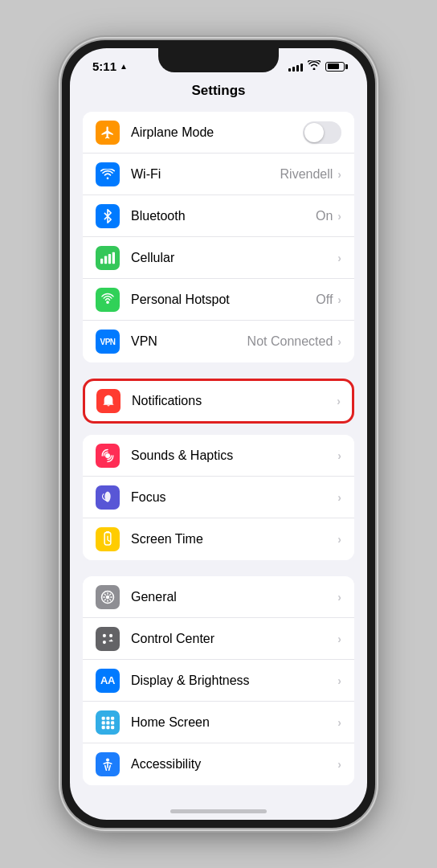 The height and width of the screenshot is (868, 437). What do you see at coordinates (339, 216) in the screenshot?
I see `bluetooth-chevron: ›` at bounding box center [339, 216].